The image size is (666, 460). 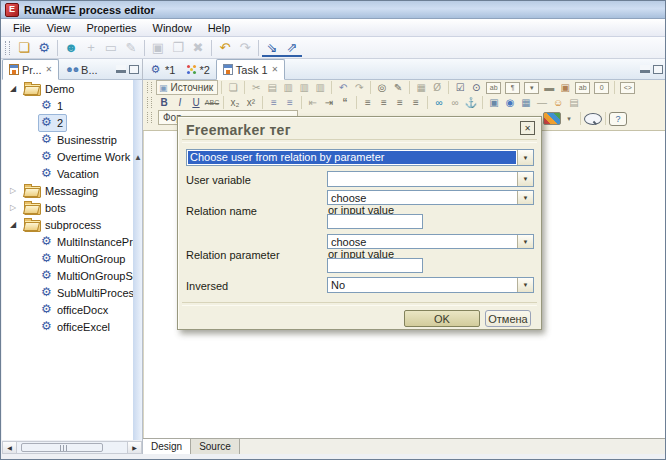 I want to click on help-icon: ?, so click(x=618, y=119).